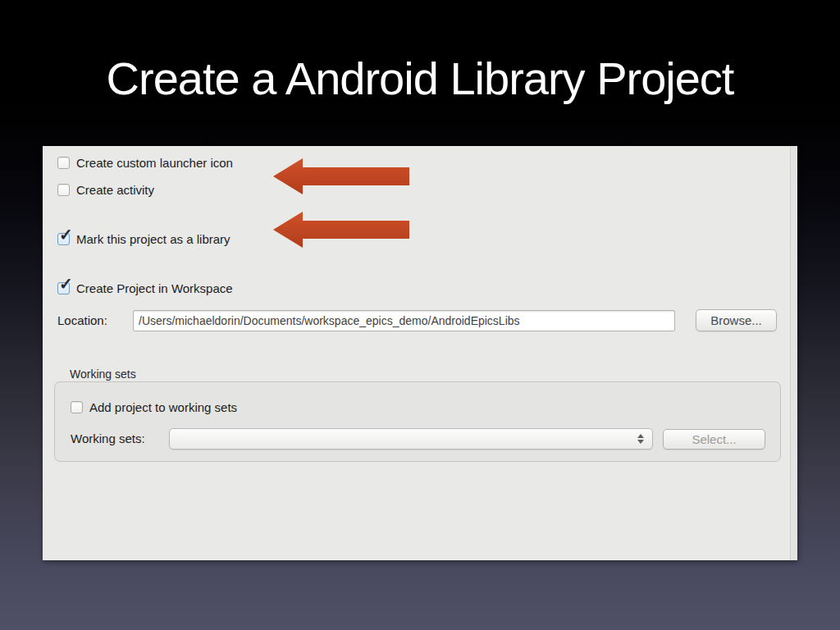 Image resolution: width=840 pixels, height=630 pixels. What do you see at coordinates (64, 240) in the screenshot?
I see `mark-as-library-checkbox: ✓` at bounding box center [64, 240].